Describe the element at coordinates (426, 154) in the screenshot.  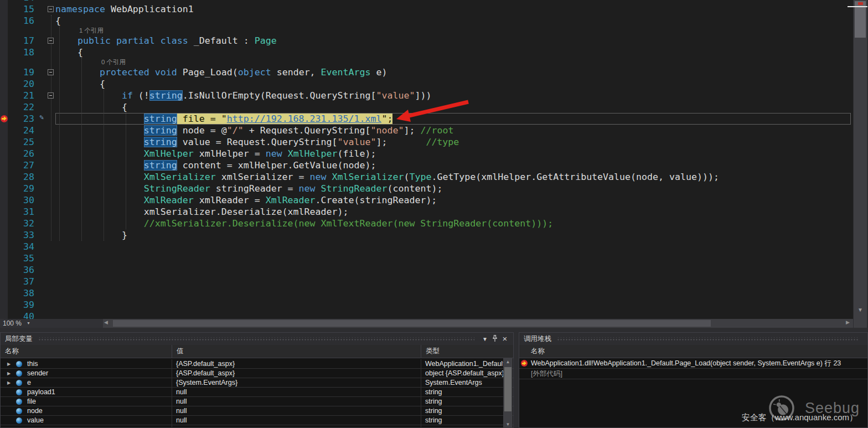
I see `code-line: 26 XmlHelper xmlHelper = new XmlHelper(f…` at that location.